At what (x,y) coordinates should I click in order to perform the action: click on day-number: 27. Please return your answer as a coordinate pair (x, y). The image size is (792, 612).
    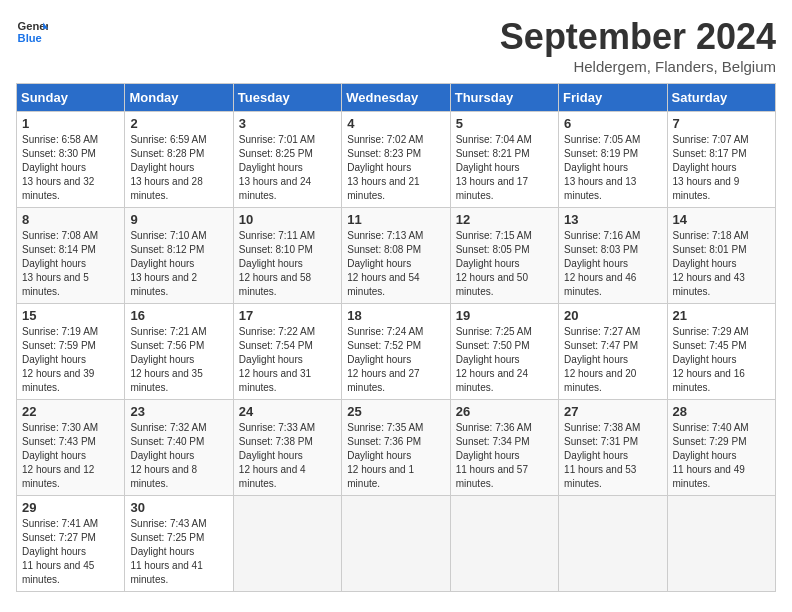
    Looking at the image, I should click on (612, 412).